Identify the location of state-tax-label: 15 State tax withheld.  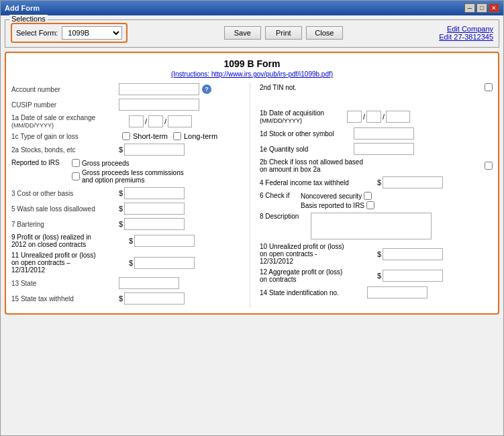
(65, 299).